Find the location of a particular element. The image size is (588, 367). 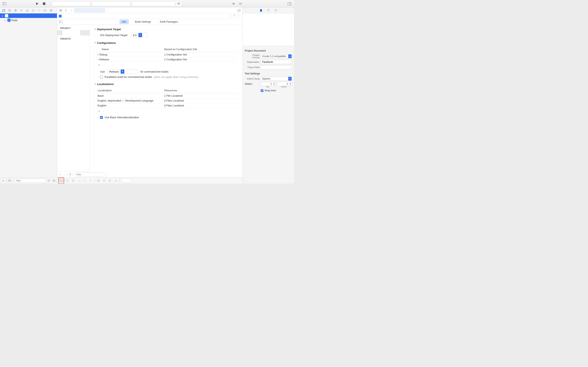

add-target-button: ＋ is located at coordinates (60, 175).